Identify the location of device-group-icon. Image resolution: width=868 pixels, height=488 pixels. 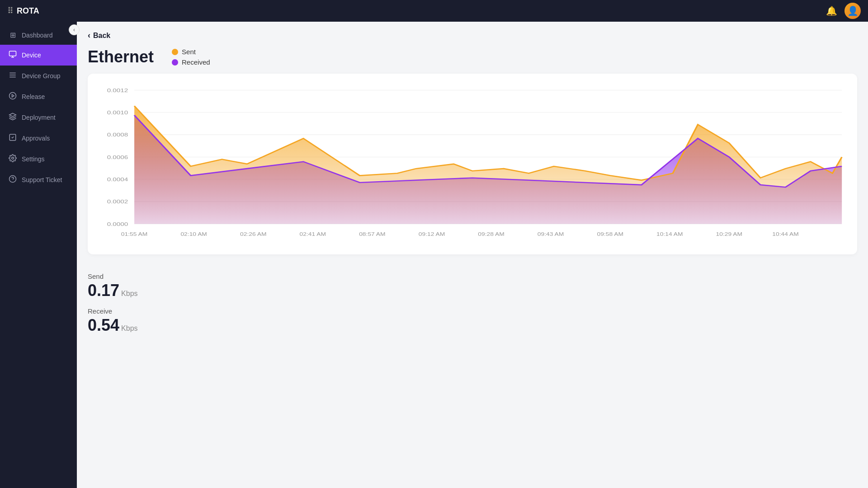
(13, 76).